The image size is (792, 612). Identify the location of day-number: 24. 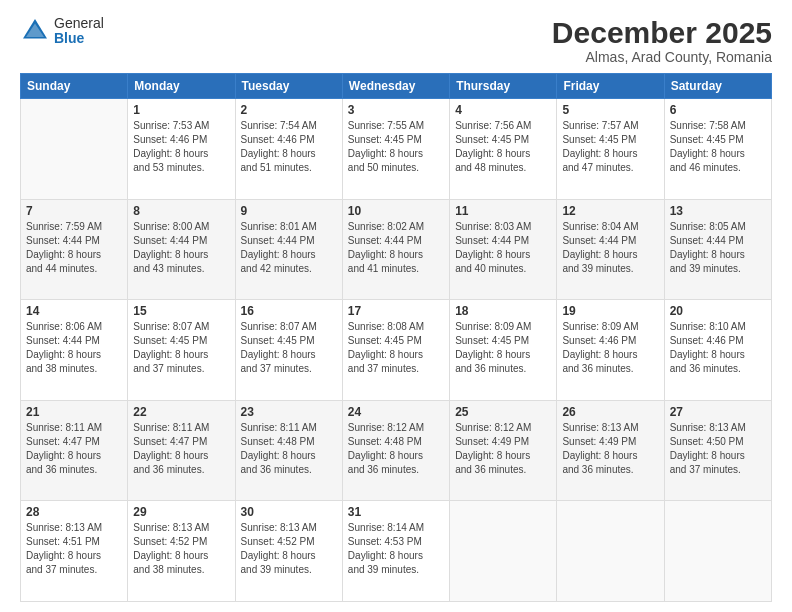
(396, 412).